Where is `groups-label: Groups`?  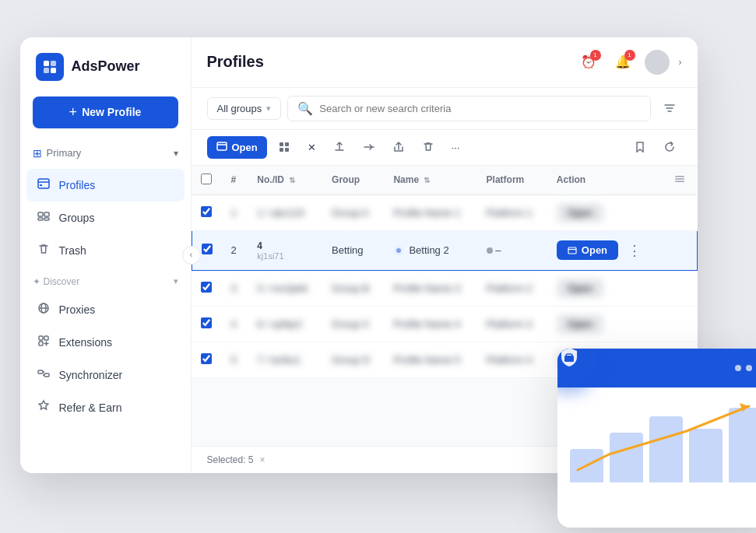 groups-label: Groups is located at coordinates (77, 218).